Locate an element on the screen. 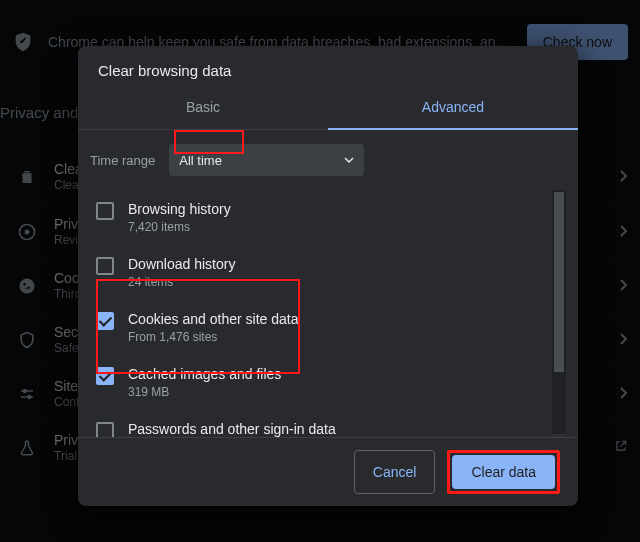 This screenshot has width=640, height=542. tab-advanced: Advanced is located at coordinates (453, 108).